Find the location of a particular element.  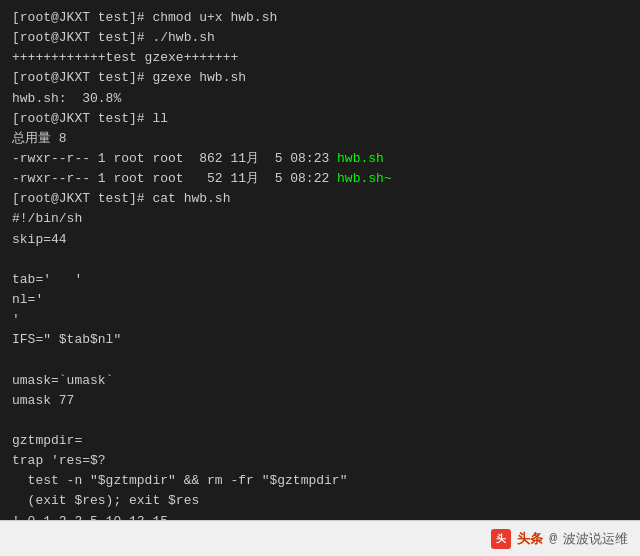

filename-highlight: hwb.sh is located at coordinates (360, 158).